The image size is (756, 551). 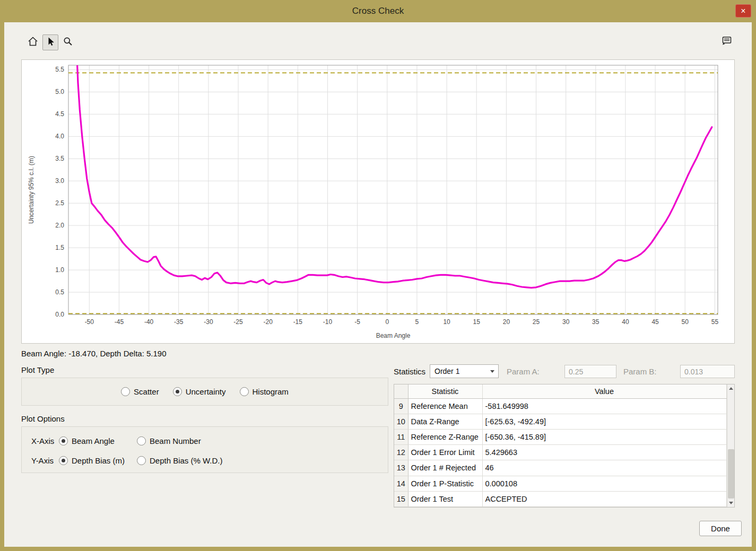 What do you see at coordinates (59, 292) in the screenshot?
I see `svg-text: 0.5` at bounding box center [59, 292].